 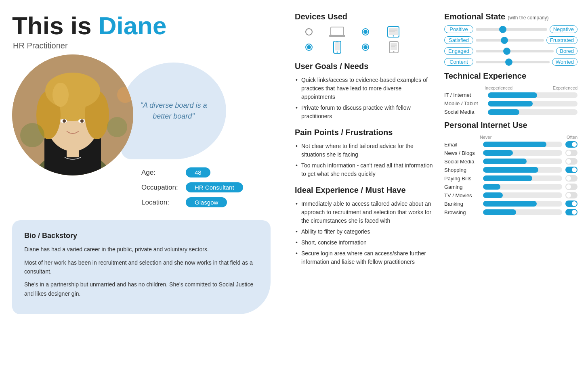 I want to click on laptop-icon, so click(x=337, y=32).